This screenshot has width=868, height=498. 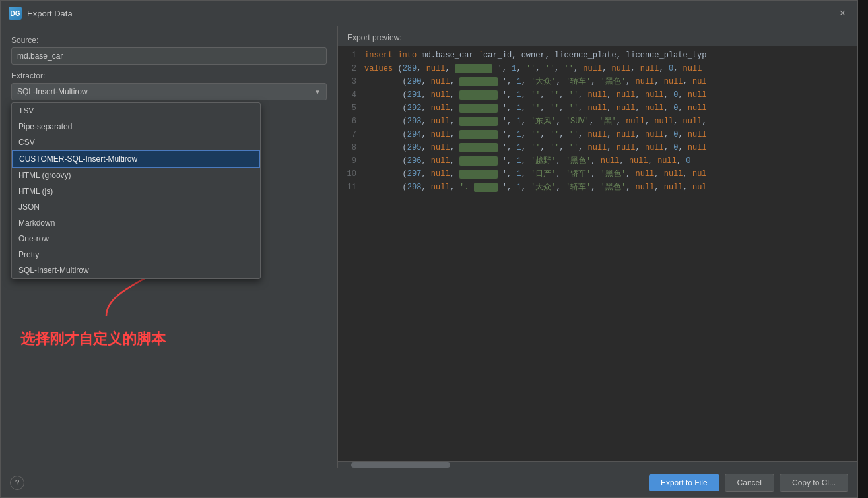 I want to click on code-line-5: 5 (292, null, ', 1, '', '', '', null, nu…, so click(x=598, y=108).